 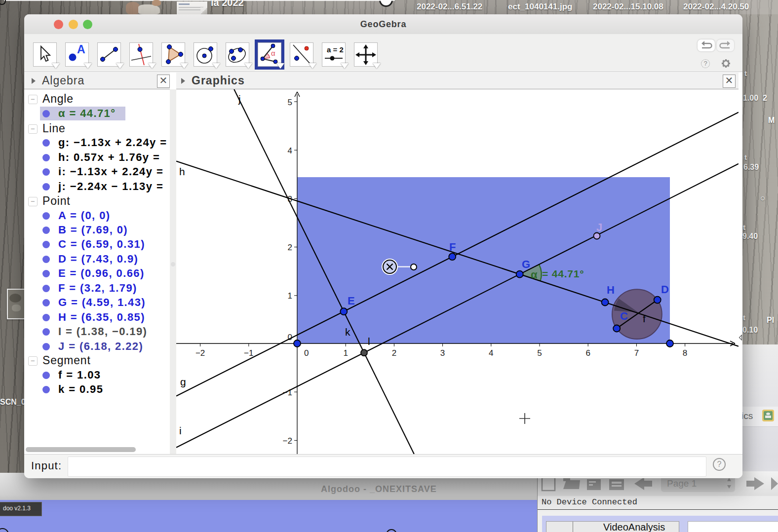 I want to click on svg-text: H, so click(x=611, y=290).